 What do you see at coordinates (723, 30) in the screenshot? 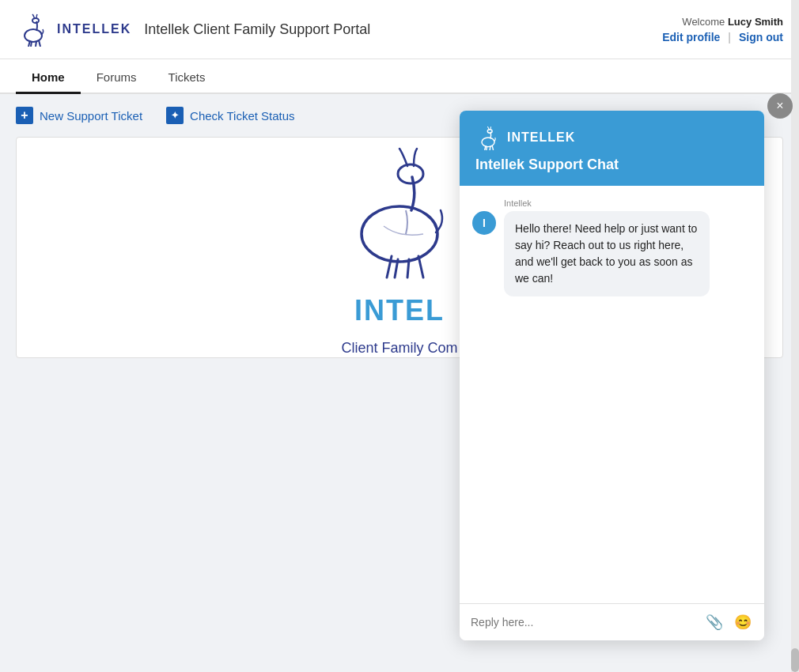
I see `header-right: Welcome Lucy Smith Edit profile | Sign o…` at bounding box center [723, 30].